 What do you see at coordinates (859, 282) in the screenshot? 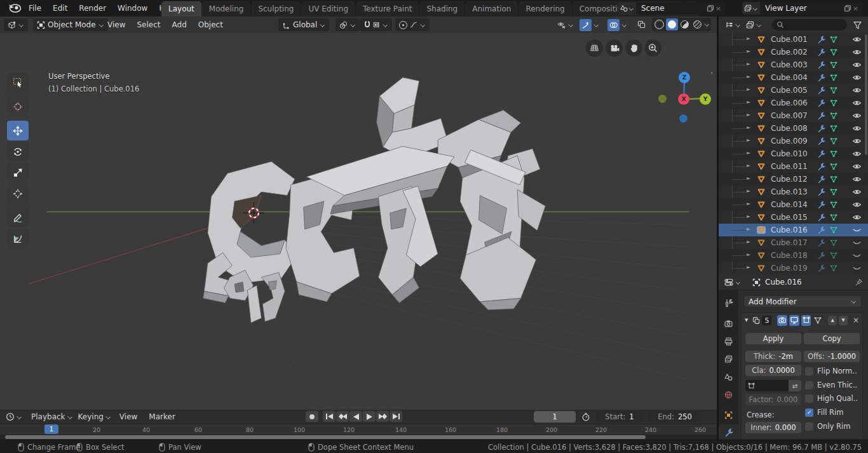
I see `pin-icon` at bounding box center [859, 282].